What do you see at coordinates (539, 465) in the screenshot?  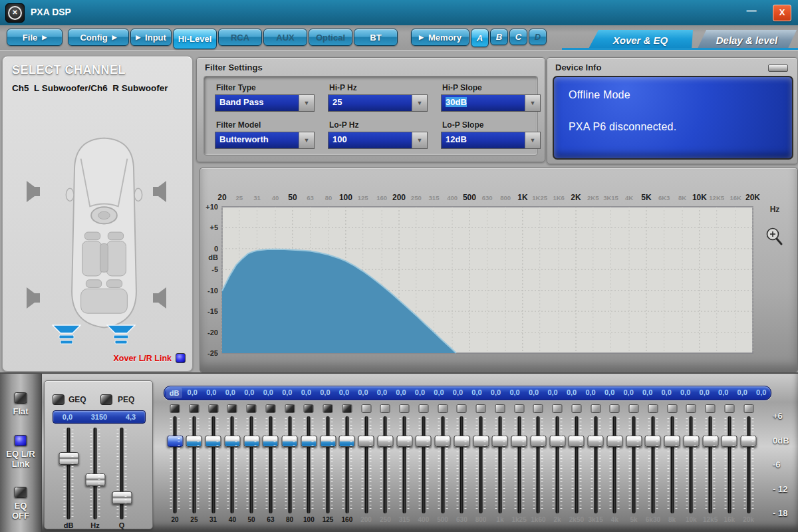 I see `eq-band-slider-1k60` at bounding box center [539, 465].